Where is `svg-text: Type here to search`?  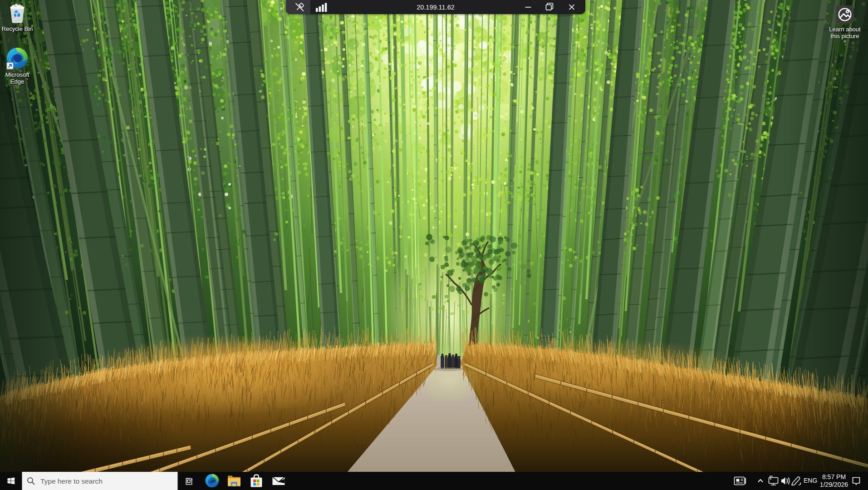
svg-text: Type here to search is located at coordinates (72, 481).